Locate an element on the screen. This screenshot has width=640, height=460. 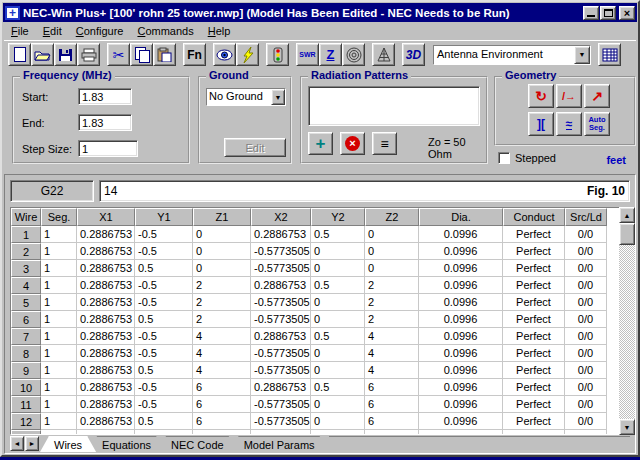
swr-button: SWR is located at coordinates (308, 54).